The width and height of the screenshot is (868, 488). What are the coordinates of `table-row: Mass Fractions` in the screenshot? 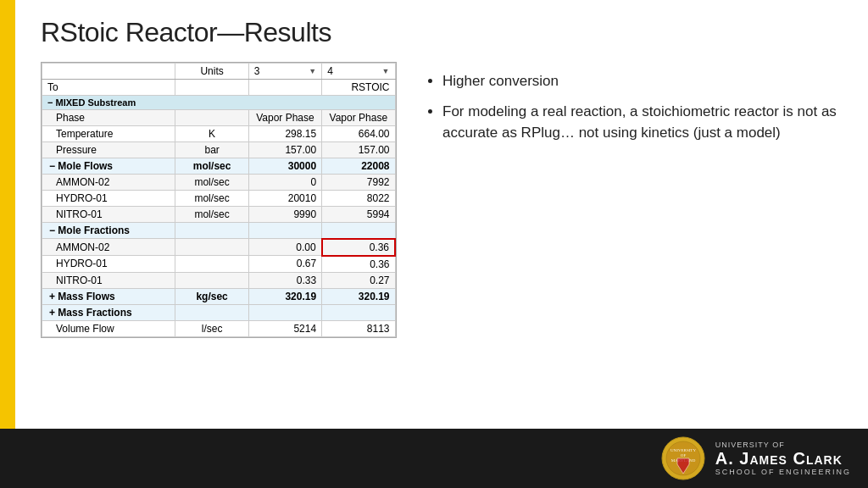 It's located at (219, 312).